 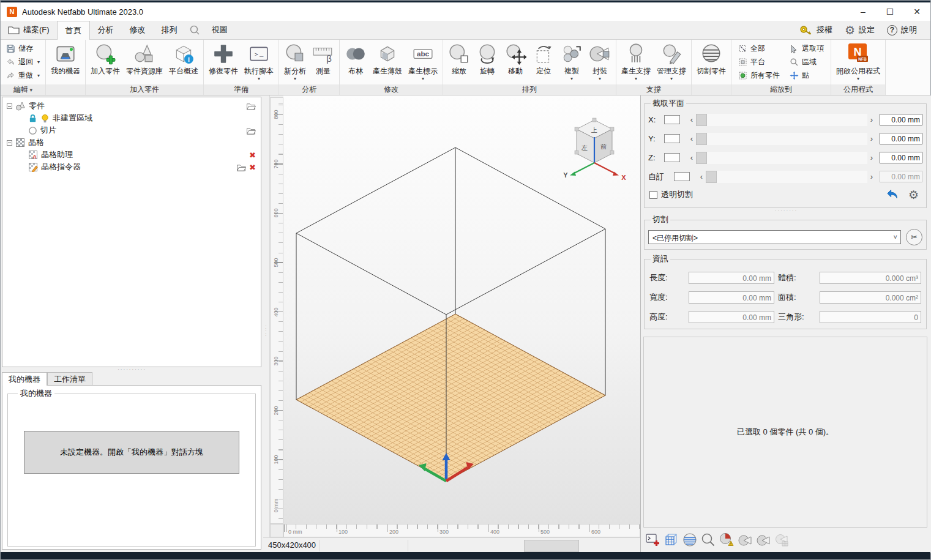 I want to click on search-icon, so click(x=195, y=30).